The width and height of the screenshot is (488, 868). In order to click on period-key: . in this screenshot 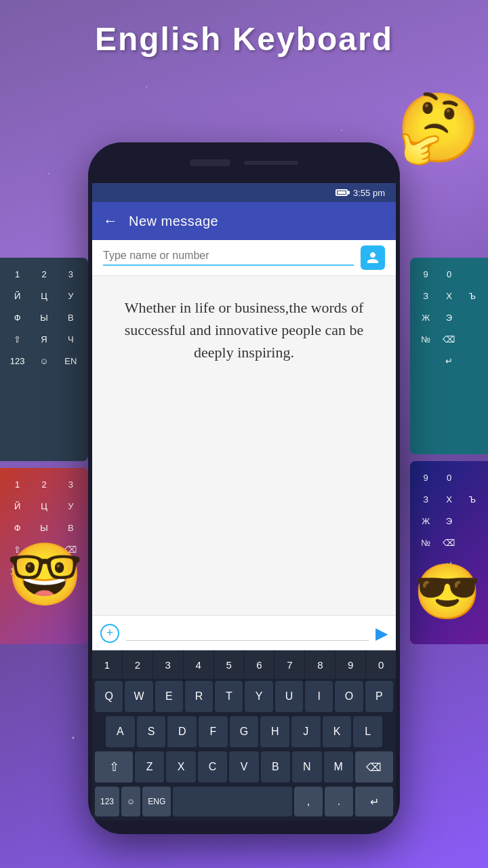, I will do `click(339, 802)`.